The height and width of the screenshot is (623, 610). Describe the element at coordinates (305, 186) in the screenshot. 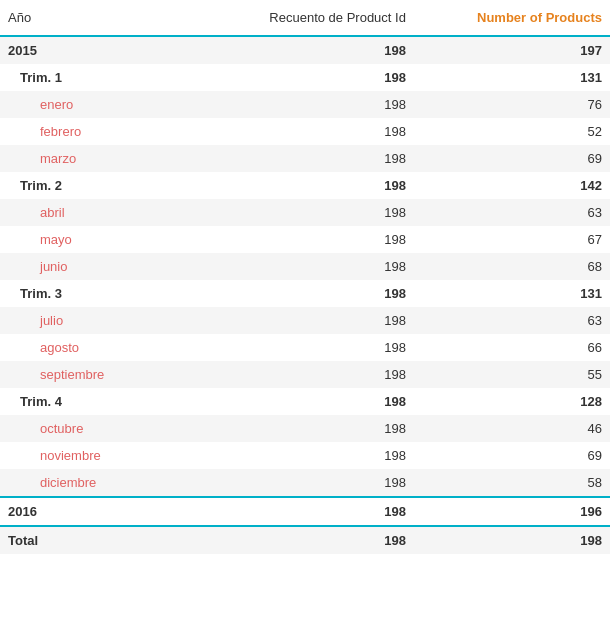

I see `table-row: Trim. 2198142` at that location.